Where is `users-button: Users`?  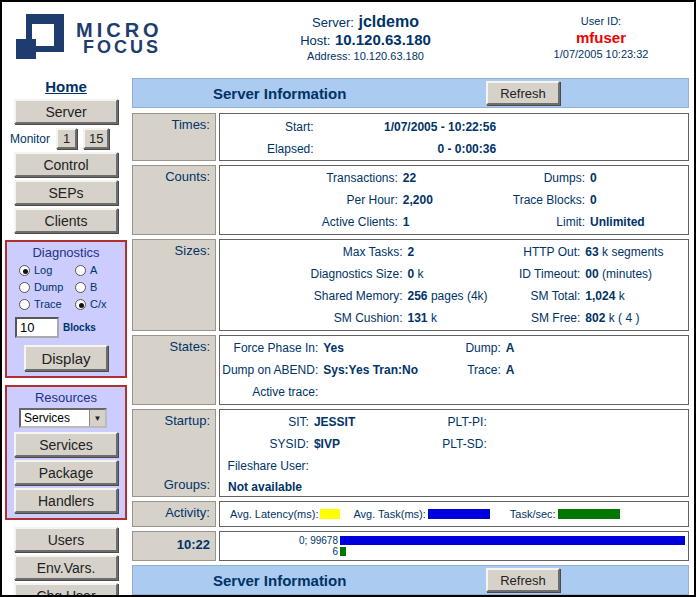 users-button: Users is located at coordinates (66, 540).